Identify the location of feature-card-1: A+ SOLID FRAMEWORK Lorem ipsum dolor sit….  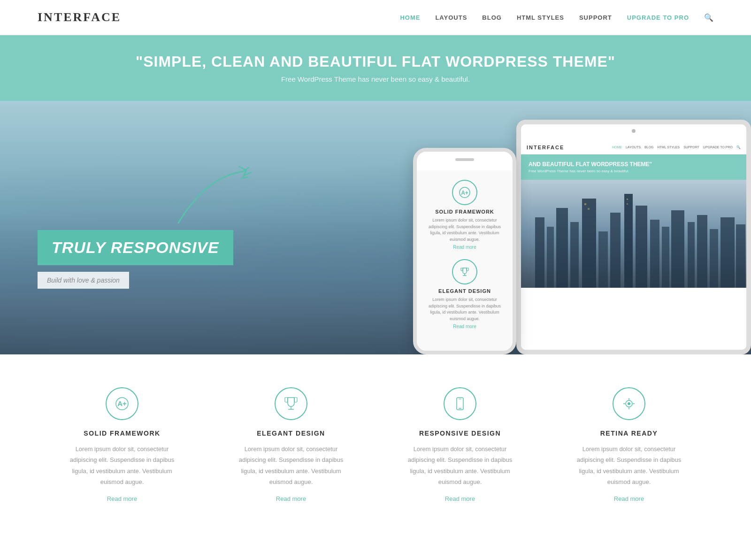
(122, 445).